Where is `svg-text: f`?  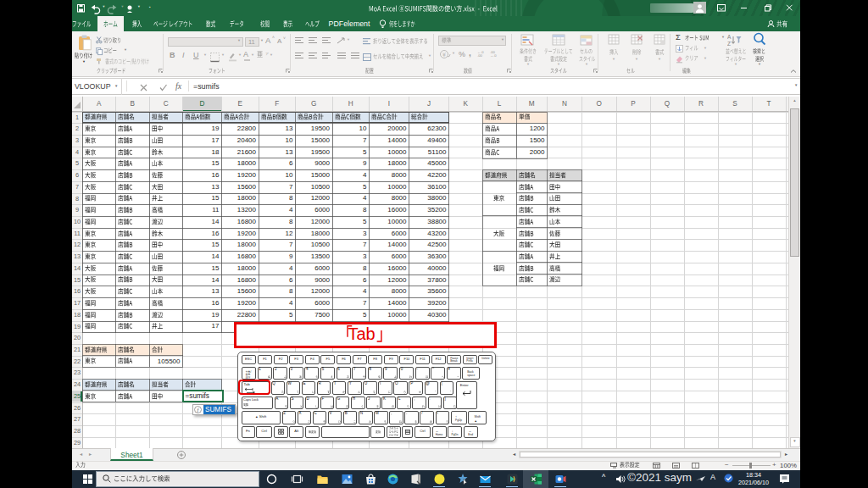 svg-text: f is located at coordinates (198, 410).